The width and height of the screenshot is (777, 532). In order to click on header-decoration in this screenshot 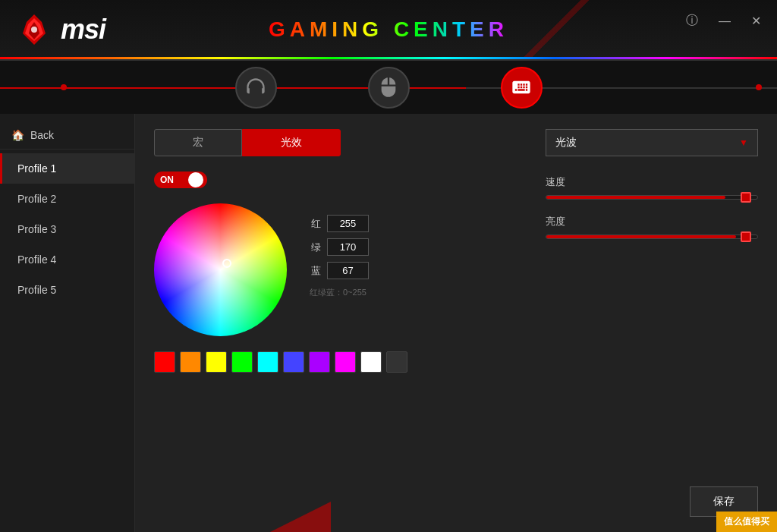, I will do `click(568, 30)`.